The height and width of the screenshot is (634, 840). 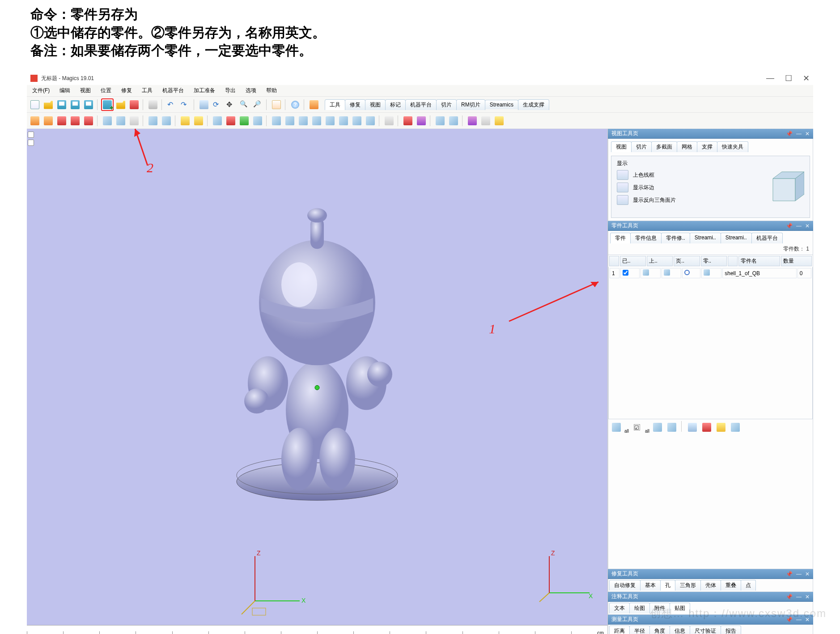 I want to click on menu-position: 位置, so click(x=106, y=90).